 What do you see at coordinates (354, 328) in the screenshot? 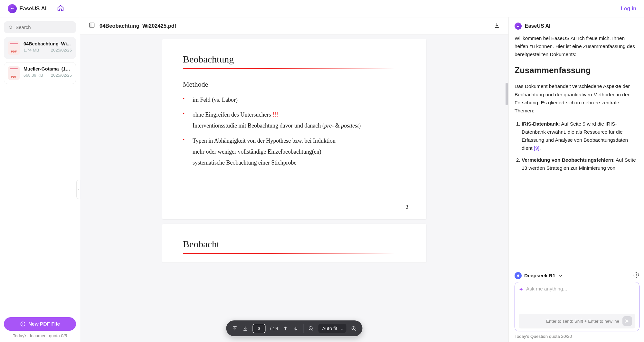
I see `zoom-in-icon` at bounding box center [354, 328].